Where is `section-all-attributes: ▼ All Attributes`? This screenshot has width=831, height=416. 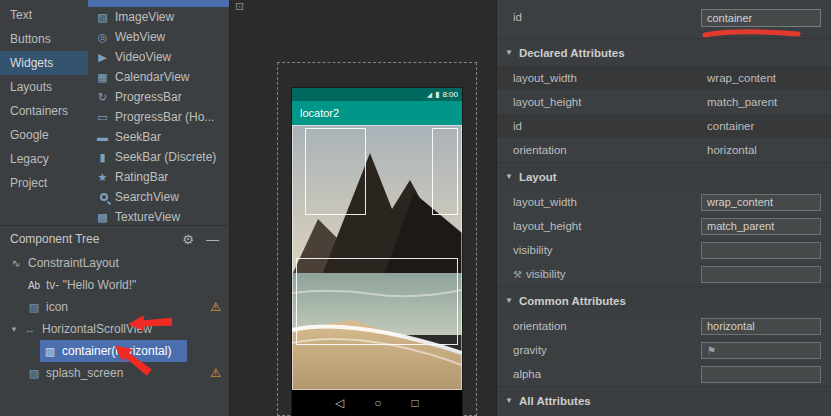
section-all-attributes: ▼ All Attributes is located at coordinates (664, 400).